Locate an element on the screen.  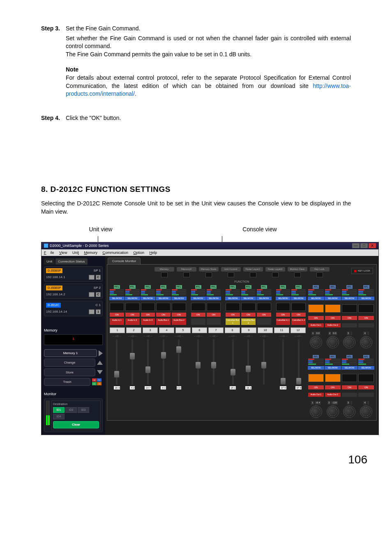
channel-number: 6 is located at coordinates (200, 330).